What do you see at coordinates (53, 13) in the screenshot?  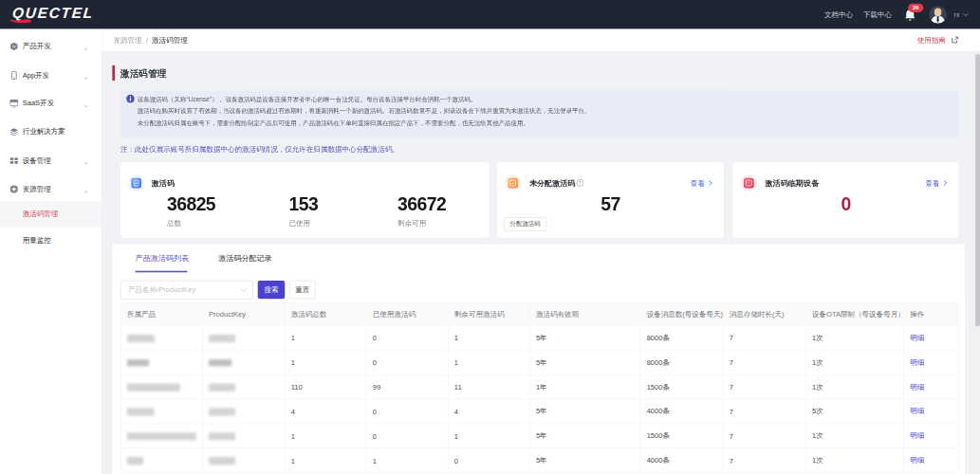 I see `svg-text: QUECTEL` at bounding box center [53, 13].